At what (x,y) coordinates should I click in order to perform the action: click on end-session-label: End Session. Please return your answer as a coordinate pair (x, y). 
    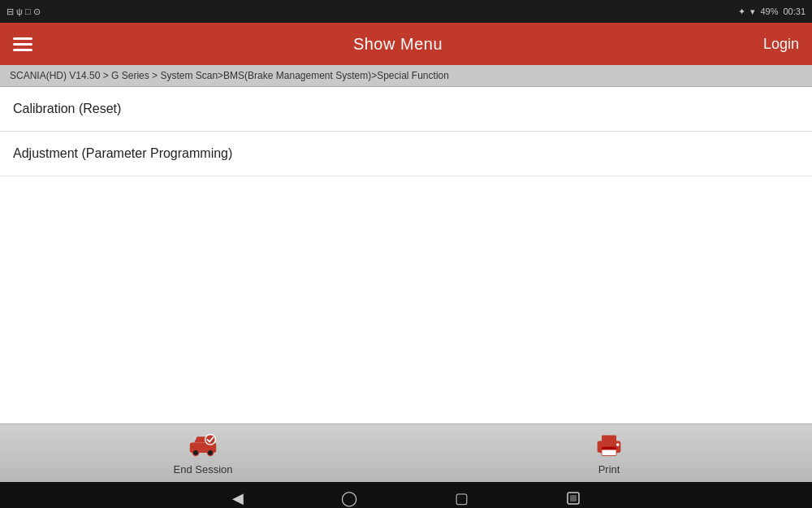
    Looking at the image, I should click on (203, 470).